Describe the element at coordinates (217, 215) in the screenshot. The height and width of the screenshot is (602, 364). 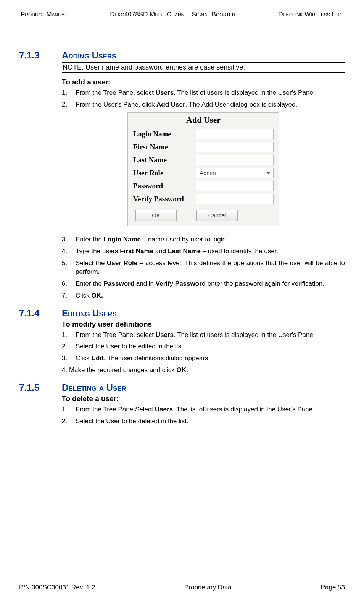
I see `cancel-button: Cancel` at that location.